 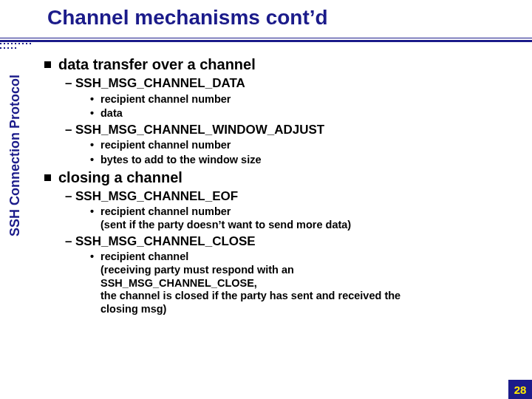 What do you see at coordinates (282, 18) in the screenshot?
I see `slide-title: Channel mechanisms cont’d` at bounding box center [282, 18].